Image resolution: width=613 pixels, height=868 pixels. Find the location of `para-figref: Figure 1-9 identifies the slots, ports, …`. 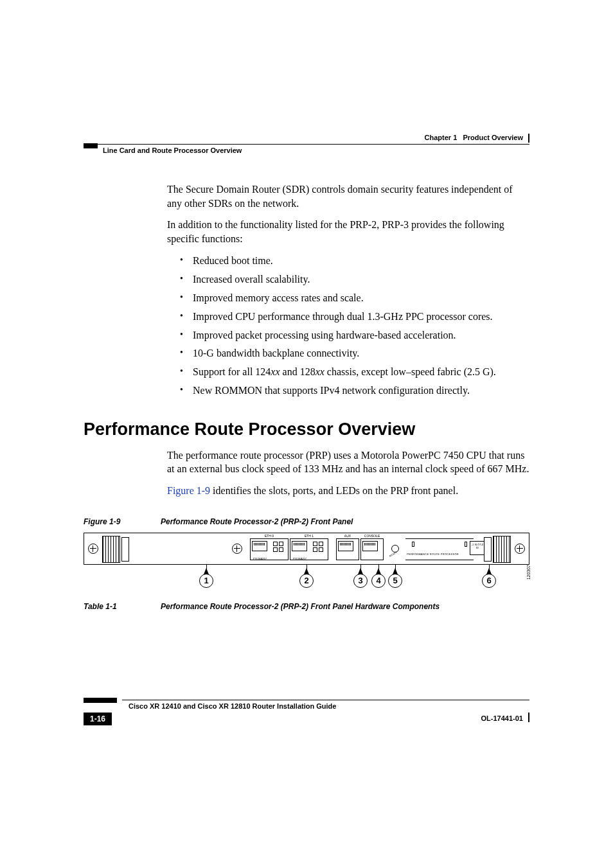

para-figref: Figure 1-9 identifies the slots, ports, … is located at coordinates (306, 491).